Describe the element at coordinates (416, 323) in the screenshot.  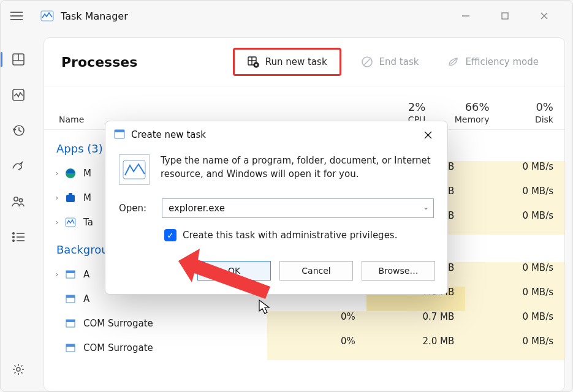
I see `cell-memory: 0.7 MB` at that location.